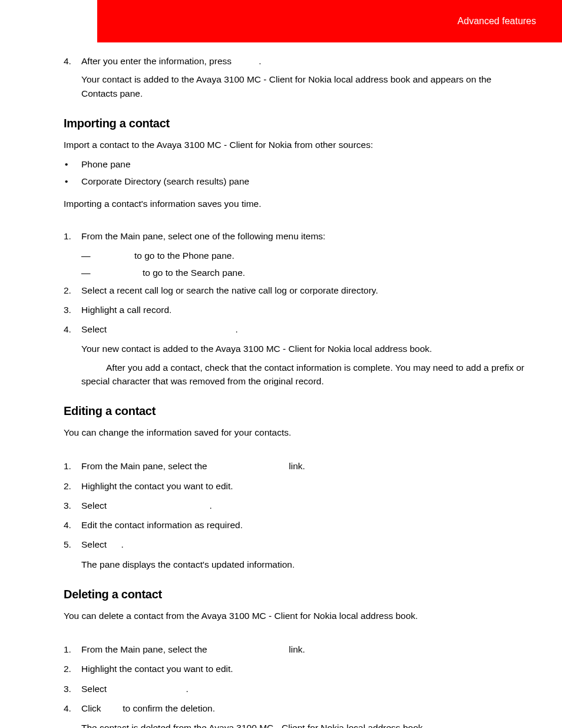 Image resolution: width=562 pixels, height=728 pixels. I want to click on importing-sub-2: — to go to the Search pane., so click(304, 272).